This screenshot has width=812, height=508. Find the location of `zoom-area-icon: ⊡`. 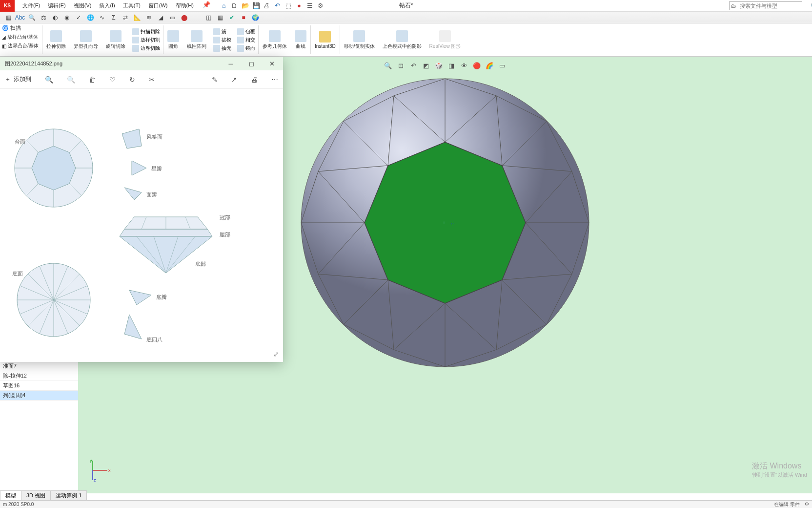

zoom-area-icon: ⊡ is located at coordinates (401, 65).